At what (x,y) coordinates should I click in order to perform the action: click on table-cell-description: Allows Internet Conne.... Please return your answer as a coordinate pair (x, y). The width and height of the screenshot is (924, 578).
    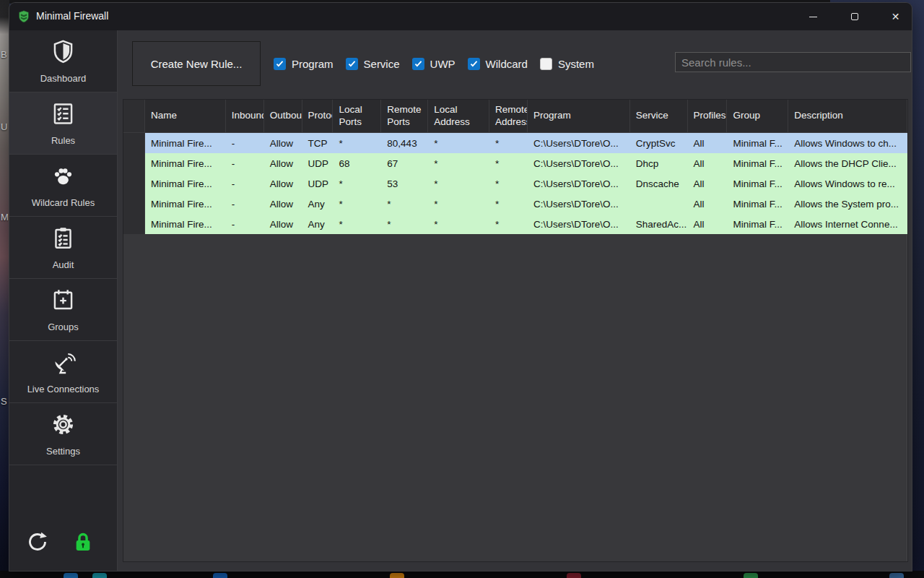
    Looking at the image, I should click on (847, 224).